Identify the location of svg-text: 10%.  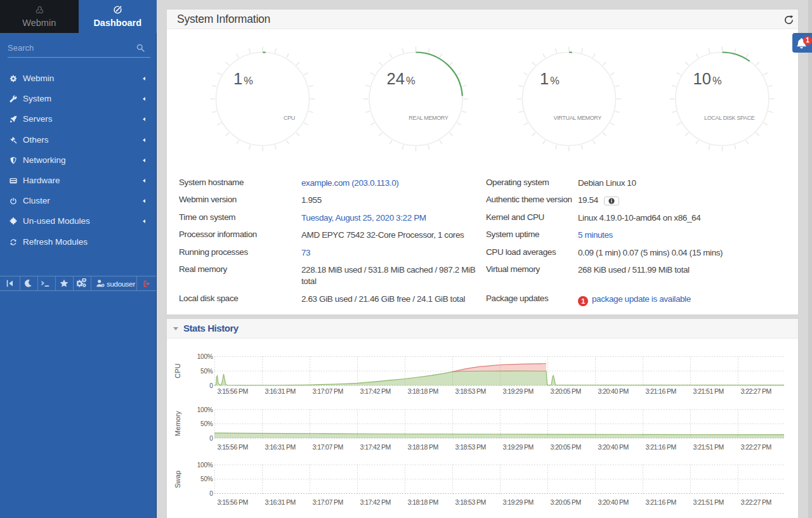
(708, 79).